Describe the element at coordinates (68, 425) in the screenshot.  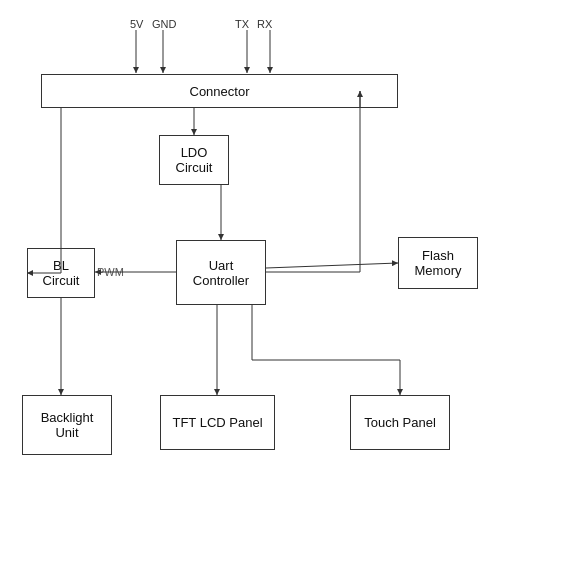
I see `backlight-label: Backlight Unit` at that location.